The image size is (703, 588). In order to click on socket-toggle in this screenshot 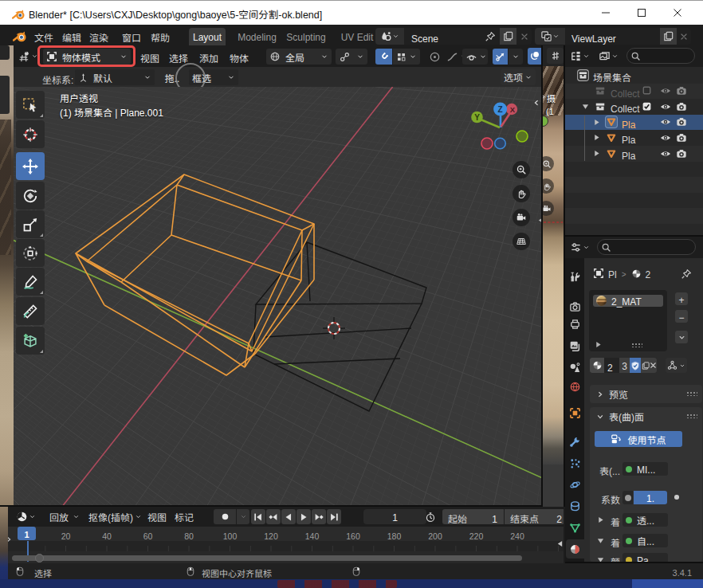, I will do `click(628, 497)`.